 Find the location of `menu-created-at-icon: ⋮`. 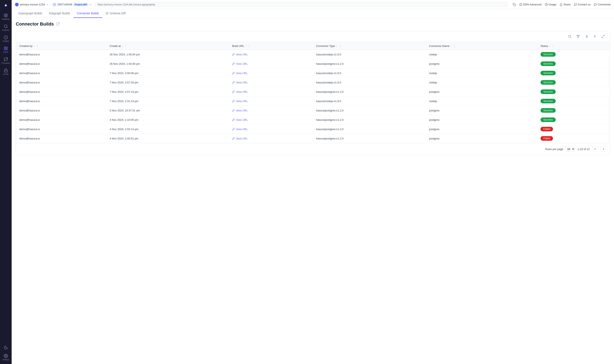

menu-created-at-icon: ⋮ is located at coordinates (126, 46).